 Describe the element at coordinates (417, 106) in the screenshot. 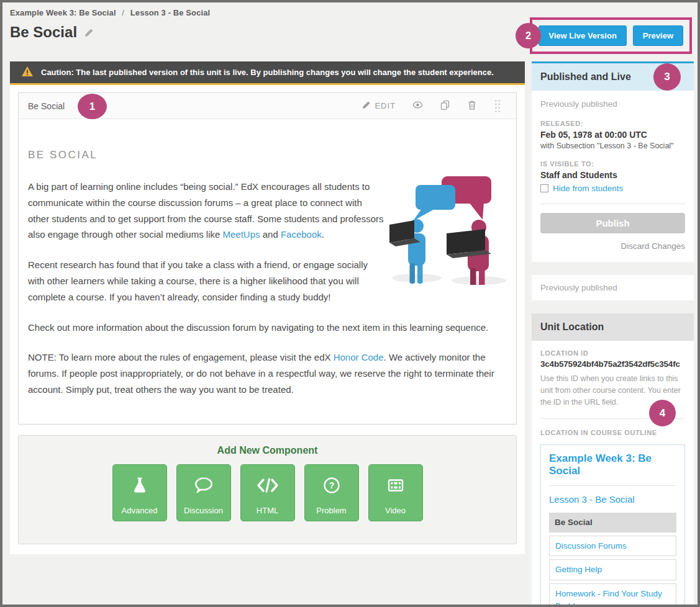

I see `eye-icon` at that location.